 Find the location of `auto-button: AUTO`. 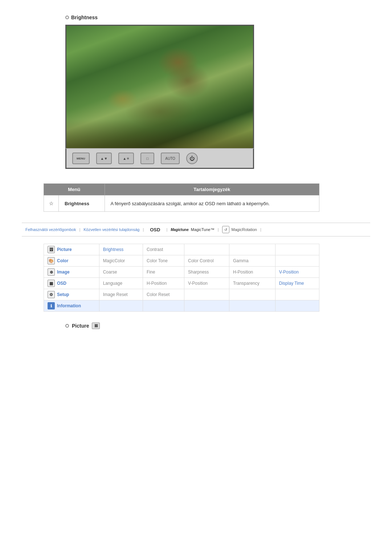

auto-button: AUTO is located at coordinates (170, 158).